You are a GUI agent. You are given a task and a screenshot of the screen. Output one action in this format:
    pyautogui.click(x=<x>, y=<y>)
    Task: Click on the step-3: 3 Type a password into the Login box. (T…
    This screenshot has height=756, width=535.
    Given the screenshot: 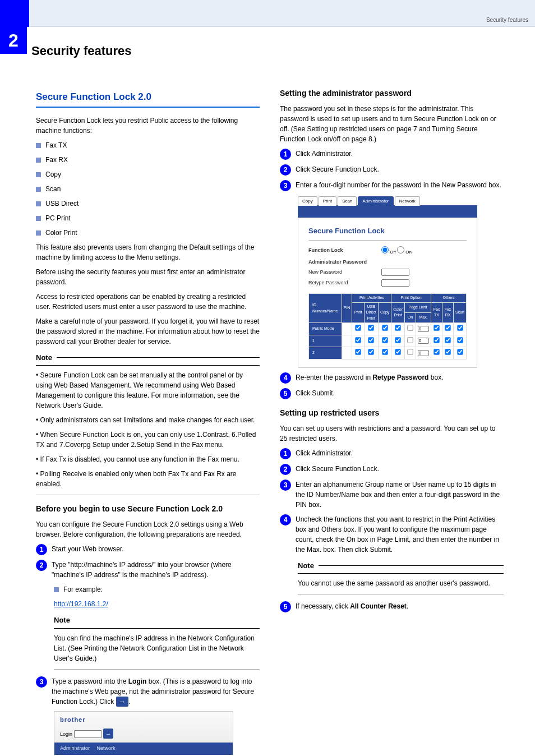 What is the action you would take?
    pyautogui.click(x=148, y=692)
    